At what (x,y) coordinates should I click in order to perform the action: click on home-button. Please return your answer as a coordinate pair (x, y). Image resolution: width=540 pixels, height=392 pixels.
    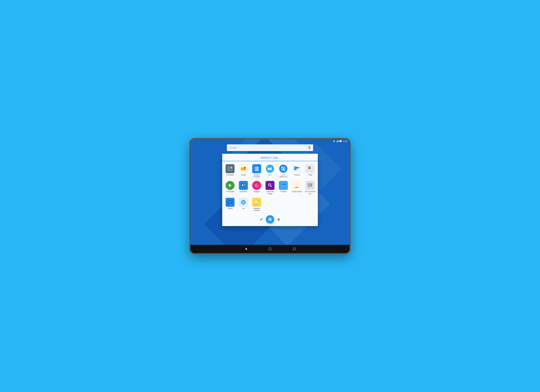
    Looking at the image, I should click on (270, 249).